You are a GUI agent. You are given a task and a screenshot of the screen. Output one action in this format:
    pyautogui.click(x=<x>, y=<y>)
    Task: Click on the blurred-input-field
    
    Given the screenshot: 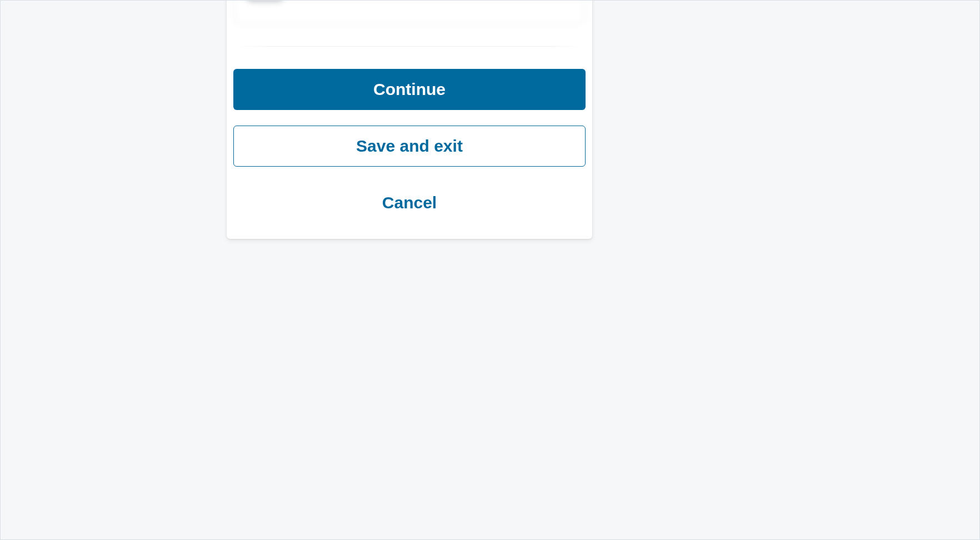 What is the action you would take?
    pyautogui.click(x=409, y=12)
    